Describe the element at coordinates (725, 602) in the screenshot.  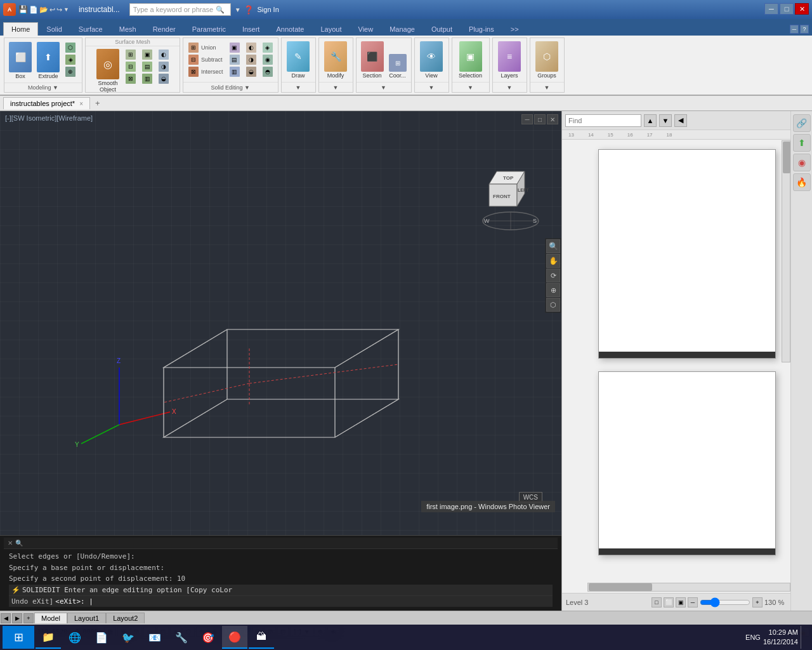
I see `zoom-slider` at that location.